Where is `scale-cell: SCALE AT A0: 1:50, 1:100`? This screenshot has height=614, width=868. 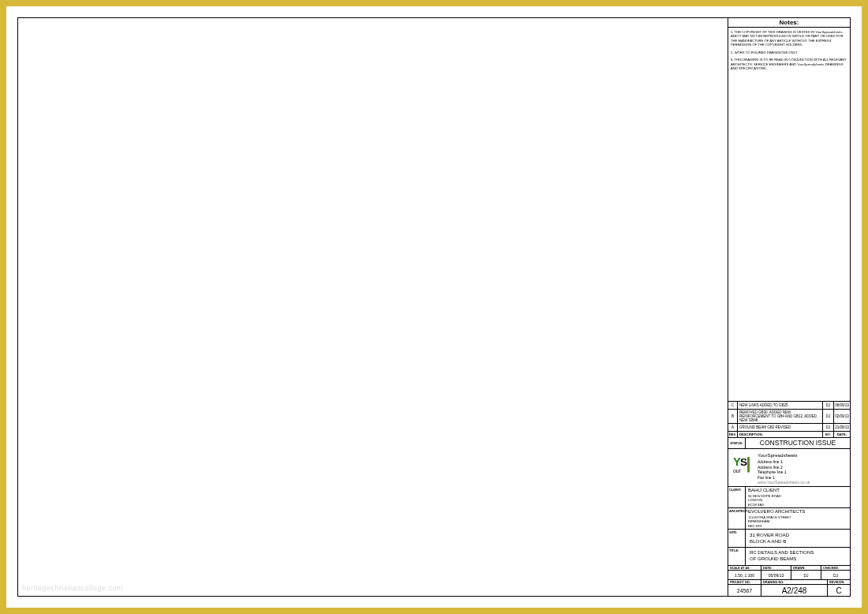
scale-cell: SCALE AT A0: 1:50, 1:100 is located at coordinates (745, 573).